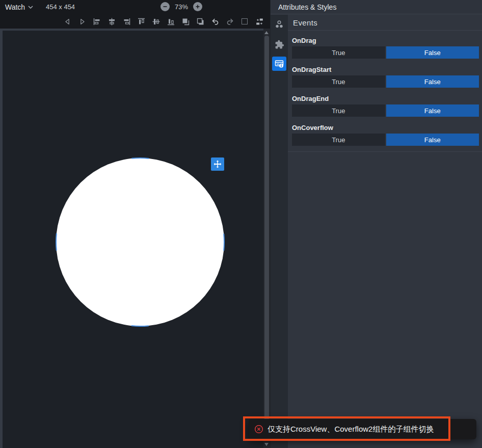 The width and height of the screenshot is (482, 448). What do you see at coordinates (385, 99) in the screenshot?
I see `event-label: OnDragEnd` at bounding box center [385, 99].